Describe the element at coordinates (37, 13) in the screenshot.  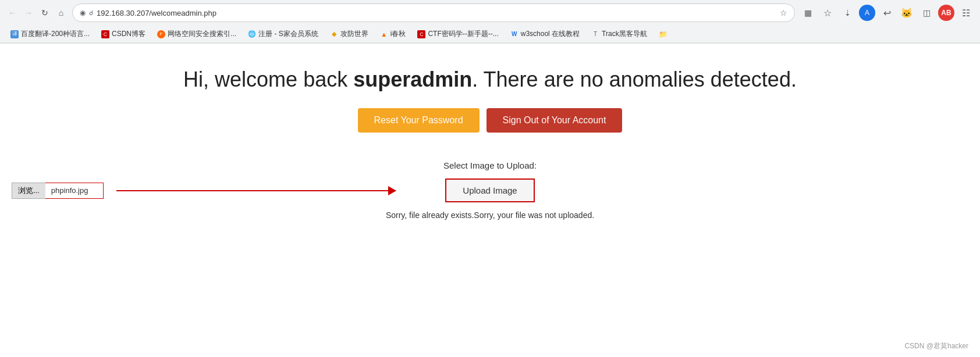
I see `nav-buttons: ← → ↻ ⌂` at that location.